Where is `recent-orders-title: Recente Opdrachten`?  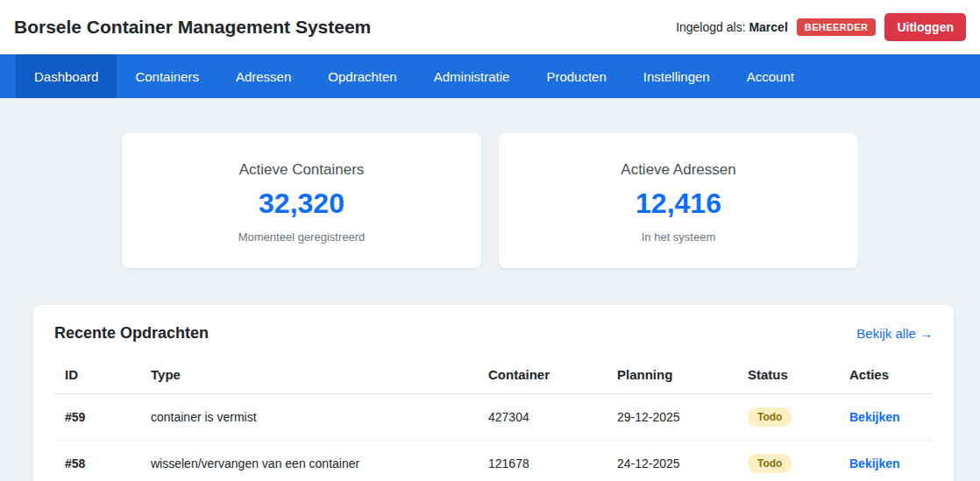
recent-orders-title: Recente Opdrachten is located at coordinates (131, 333).